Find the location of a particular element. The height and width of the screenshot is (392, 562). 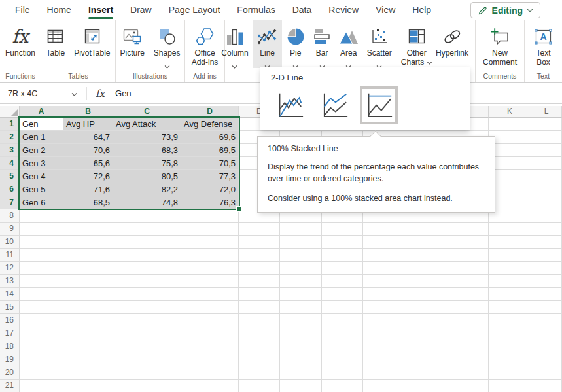

cell-I19 is located at coordinates (425, 360).